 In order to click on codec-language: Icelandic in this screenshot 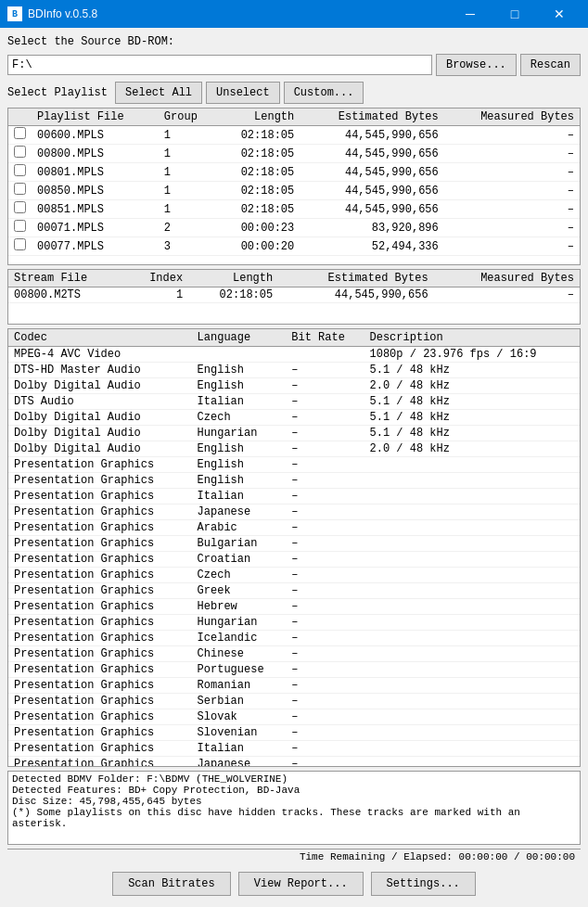, I will do `click(239, 638)`.